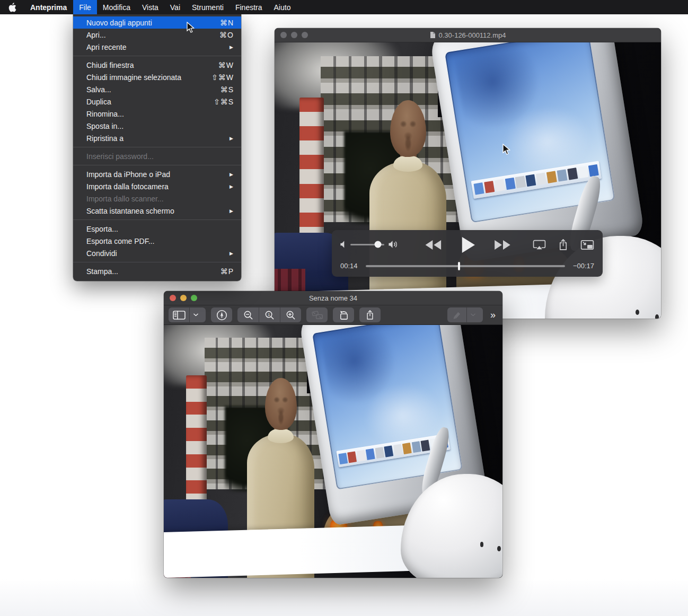  I want to click on menu-item: Inserisci password..., so click(157, 156).